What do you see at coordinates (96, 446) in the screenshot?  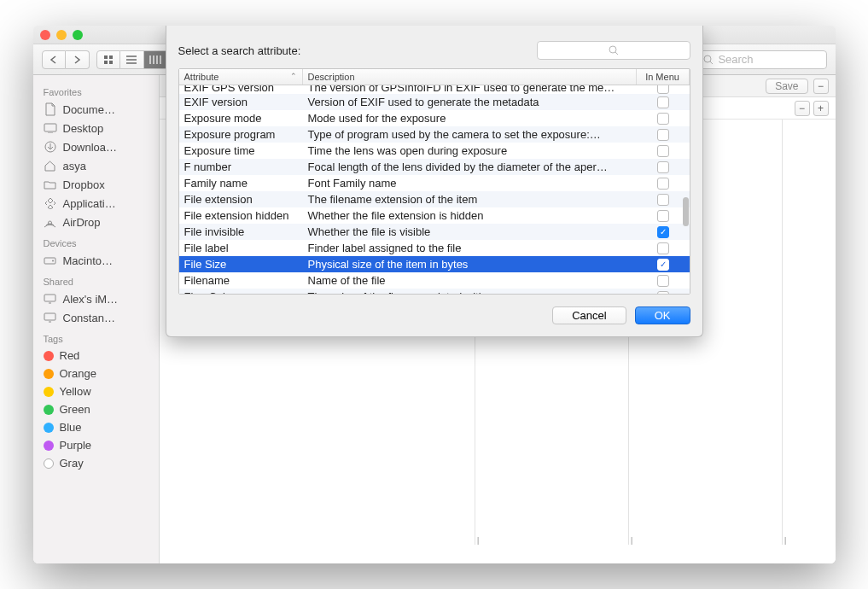 I see `sidebar-tag-item: Purple` at bounding box center [96, 446].